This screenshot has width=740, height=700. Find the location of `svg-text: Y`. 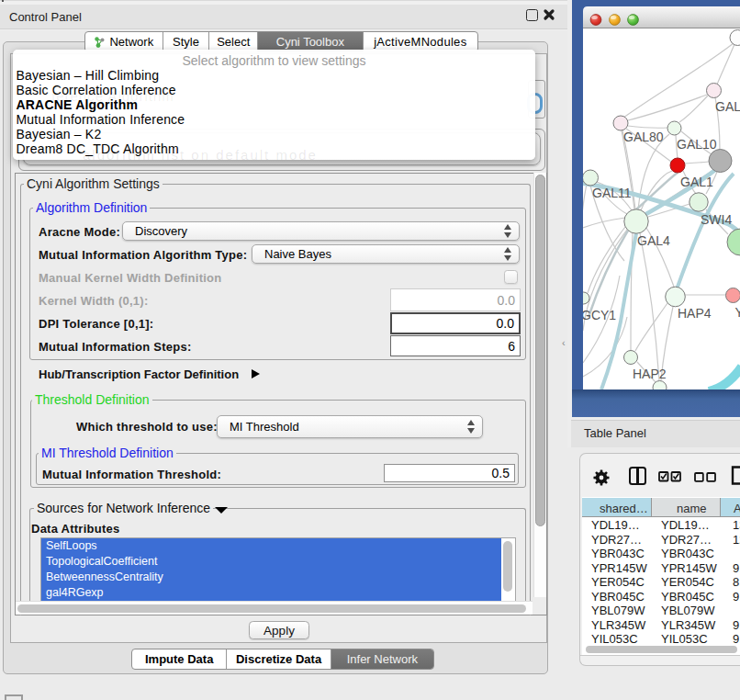

svg-text: Y is located at coordinates (738, 312).